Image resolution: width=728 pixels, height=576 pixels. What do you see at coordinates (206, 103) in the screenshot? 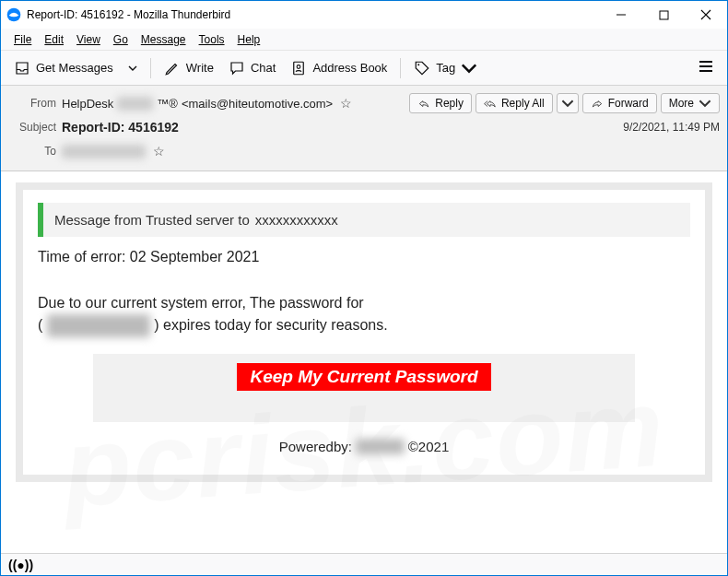
I see `from-value: HelpDesk xxxxxx ™® <mails@hiteutomotive.…` at bounding box center [206, 103].